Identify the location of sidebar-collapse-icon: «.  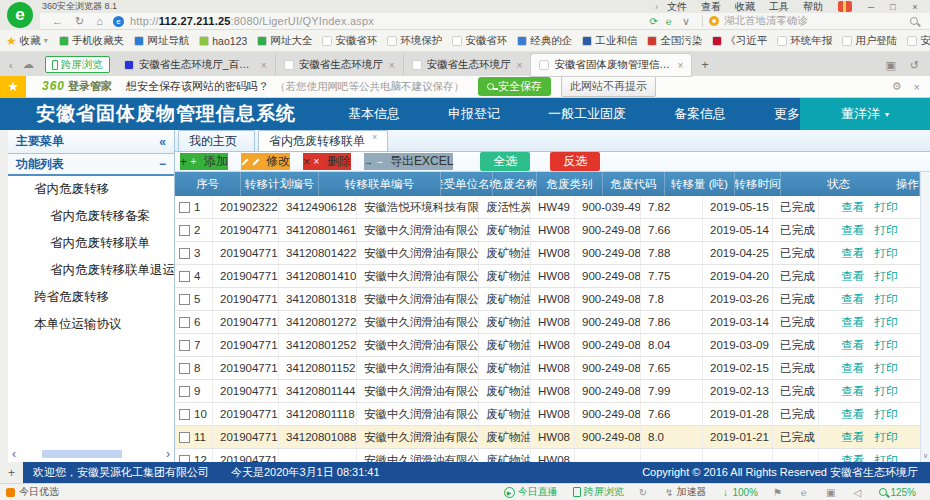
(162, 142).